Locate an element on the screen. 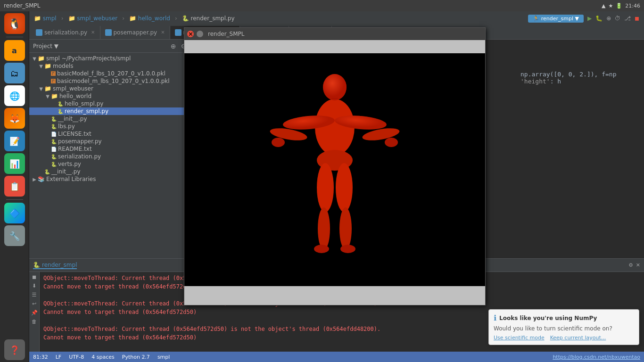 The image size is (644, 362). breadcrumb-helloworld: 📁 hello_world is located at coordinates (150, 18).